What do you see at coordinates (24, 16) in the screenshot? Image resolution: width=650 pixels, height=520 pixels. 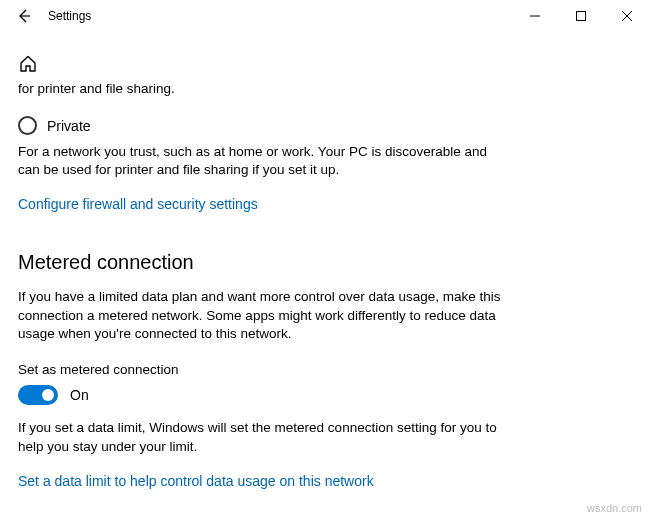 I see `arrow-left-icon` at bounding box center [24, 16].